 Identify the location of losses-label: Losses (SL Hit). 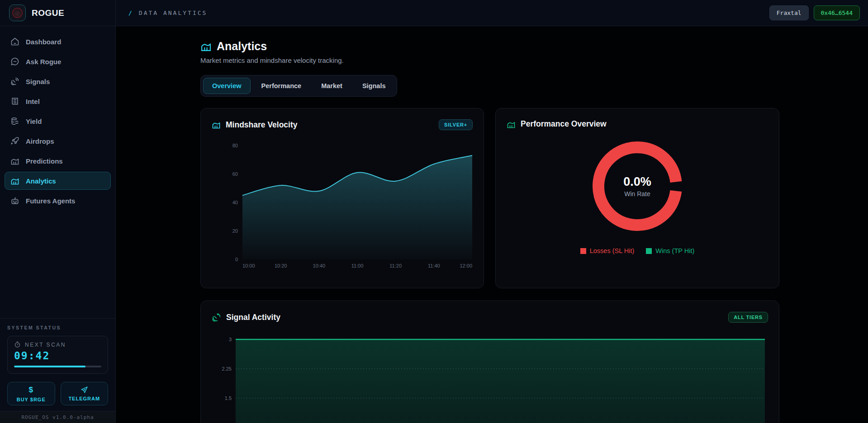
(612, 251).